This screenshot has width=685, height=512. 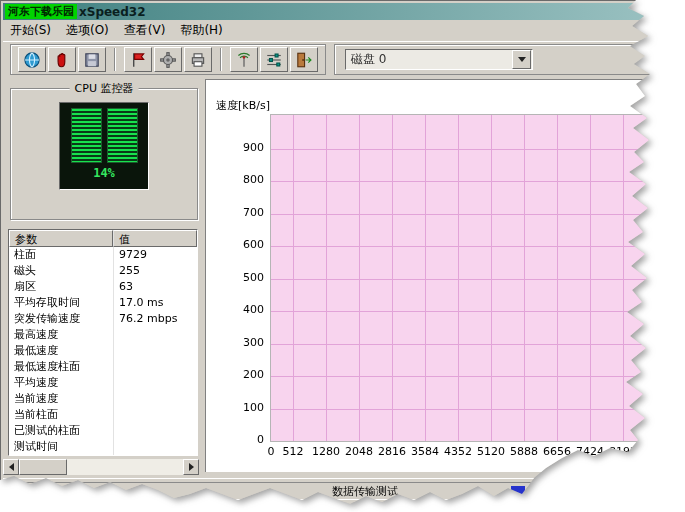 I want to click on site-watermark-badge: 河东下载乐园, so click(x=41, y=12).